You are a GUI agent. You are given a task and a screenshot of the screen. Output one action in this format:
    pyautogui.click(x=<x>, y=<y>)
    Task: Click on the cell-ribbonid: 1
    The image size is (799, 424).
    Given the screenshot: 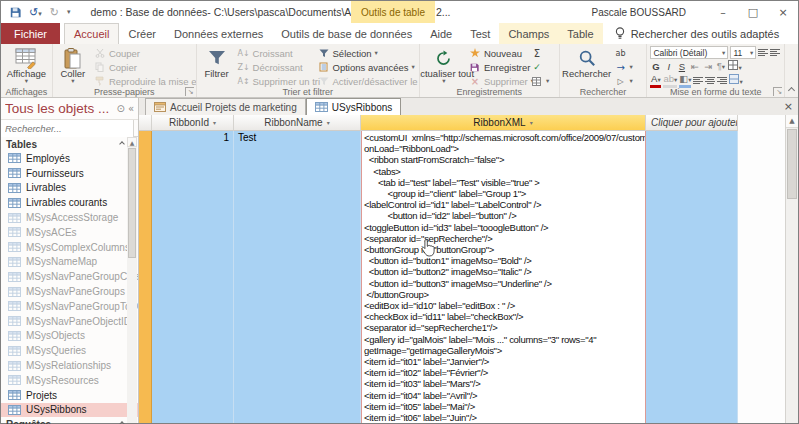 What is the action you would take?
    pyautogui.click(x=193, y=277)
    